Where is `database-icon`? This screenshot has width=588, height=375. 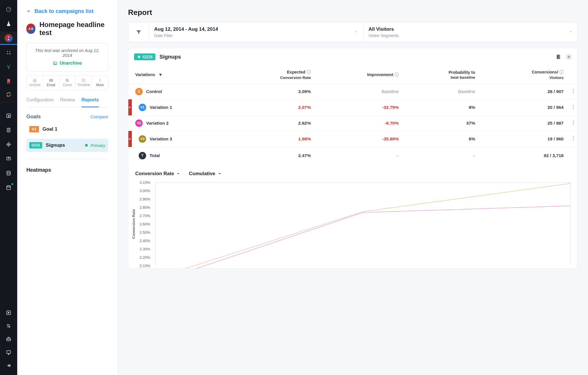 database-icon is located at coordinates (9, 173).